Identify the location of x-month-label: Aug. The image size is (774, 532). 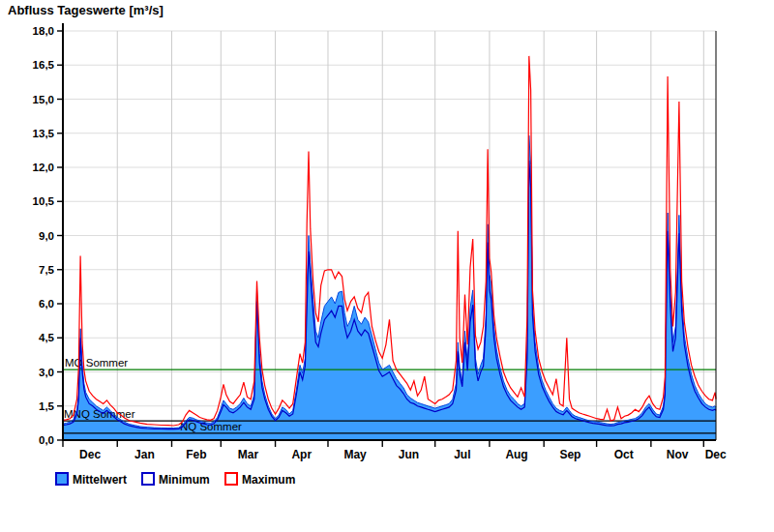
(517, 455).